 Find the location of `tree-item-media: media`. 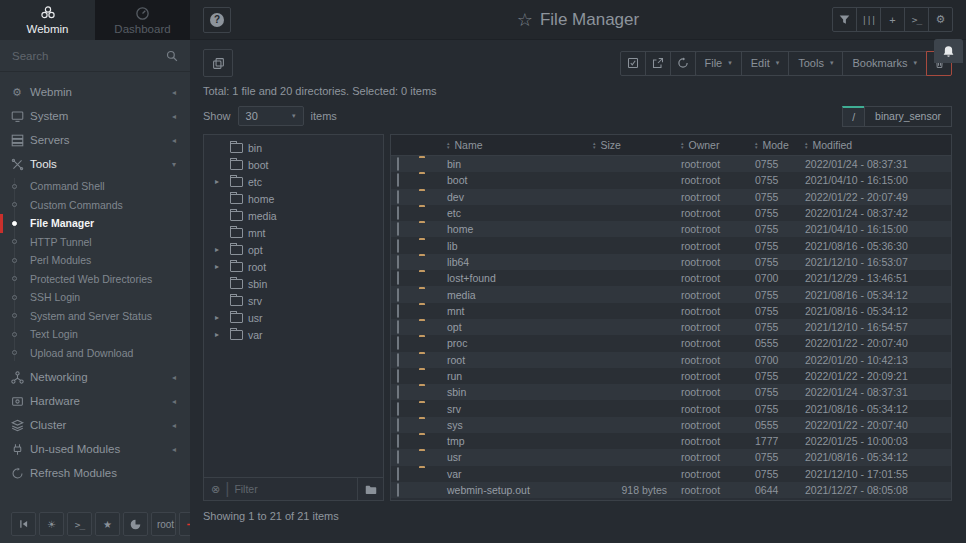

tree-item-media: media is located at coordinates (294, 216).